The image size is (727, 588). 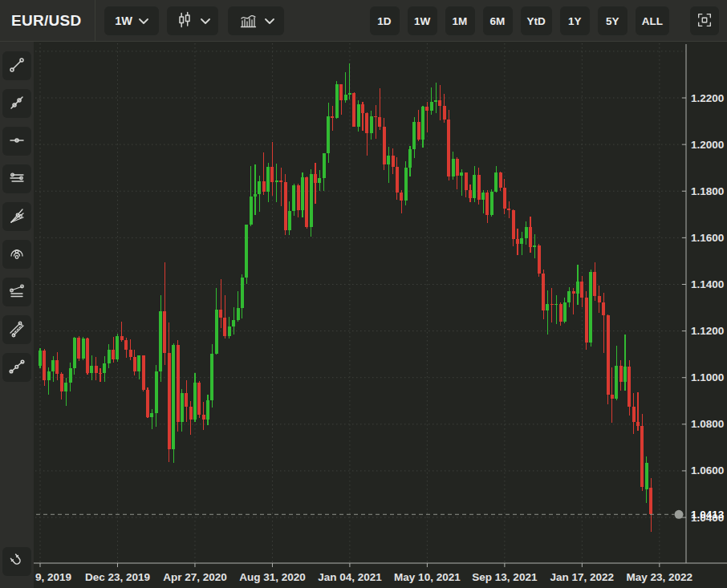 I want to click on range-button-1w: 1W, so click(x=422, y=21).